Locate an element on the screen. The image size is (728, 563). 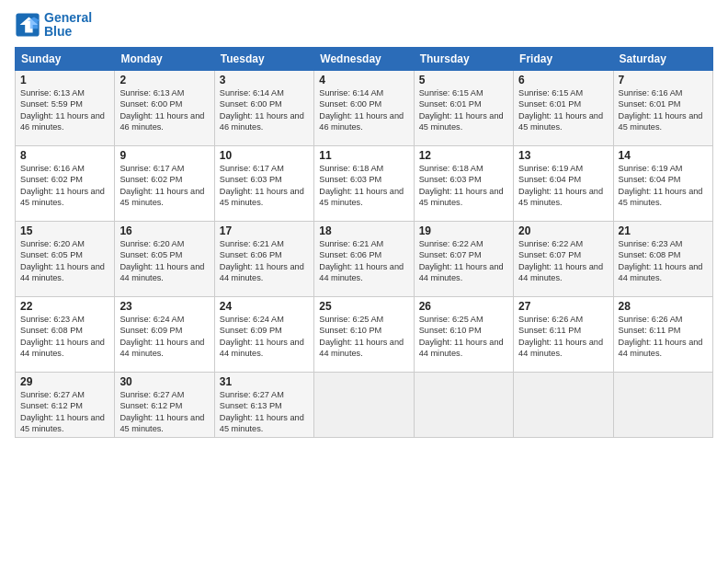
calendar-cell: 22 Sunrise: 6:23 AM Sunset: 6:08 PM Dayl… is located at coordinates (65, 334).